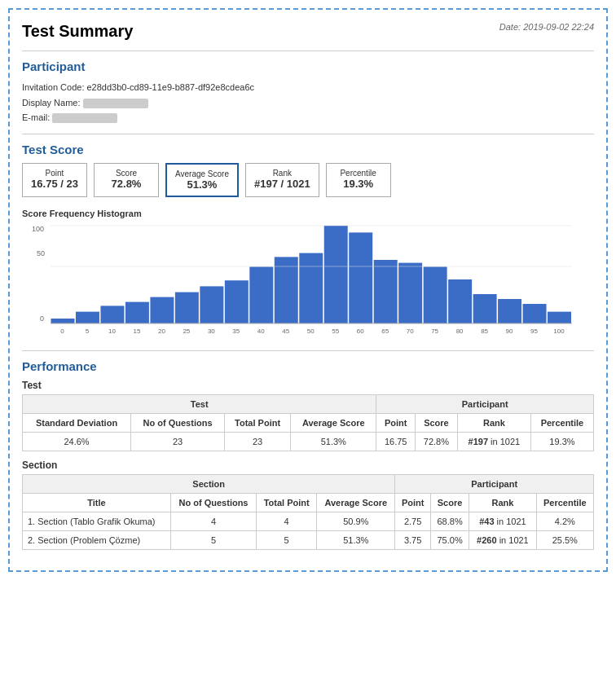 This screenshot has height=686, width=616. What do you see at coordinates (209, 484) in the screenshot?
I see `section-group-header-section: Section` at bounding box center [209, 484].